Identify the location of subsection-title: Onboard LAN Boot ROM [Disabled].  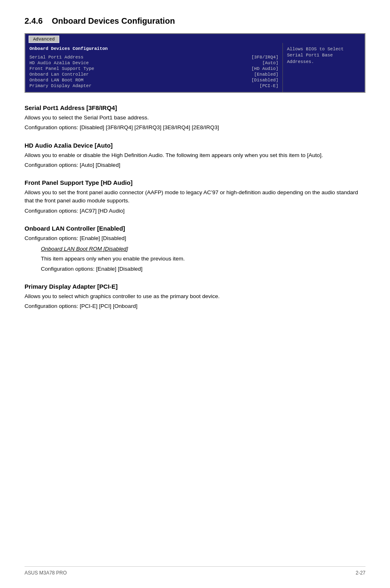
(203, 249).